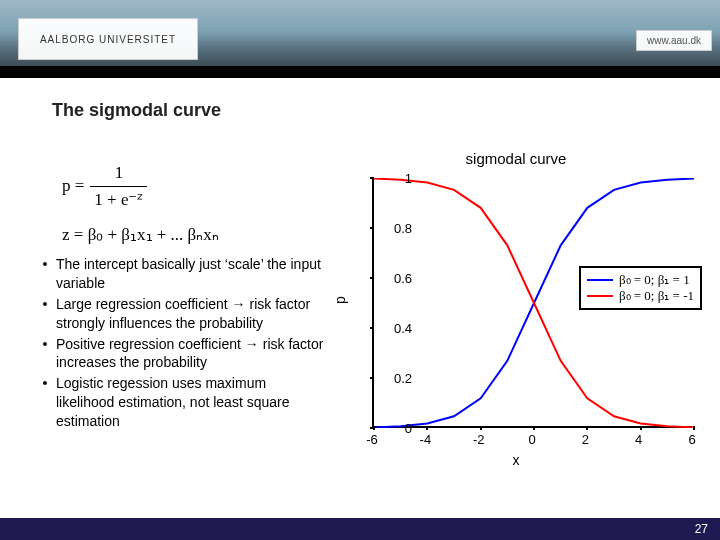 This screenshot has height=540, width=720. Describe the element at coordinates (674, 40) in the screenshot. I see `header-url: www.aau.dk` at that location.